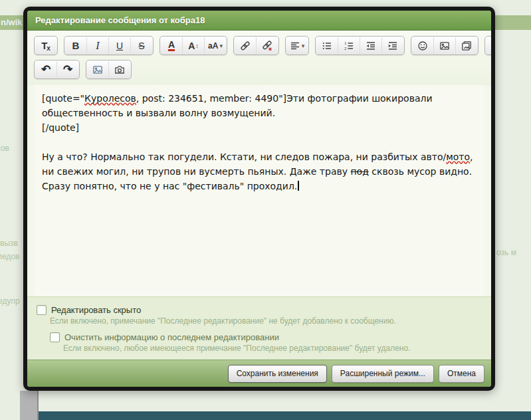 This screenshot has height=420, width=531. What do you see at coordinates (259, 171) in the screenshot?
I see `editor-line: ни свежих могил, ни трупов ни вусмерть п…` at bounding box center [259, 171].